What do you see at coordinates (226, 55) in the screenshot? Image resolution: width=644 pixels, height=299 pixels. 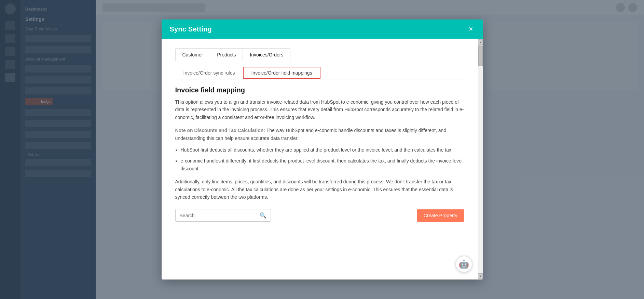 I see `tab-products: Products` at bounding box center [226, 55].